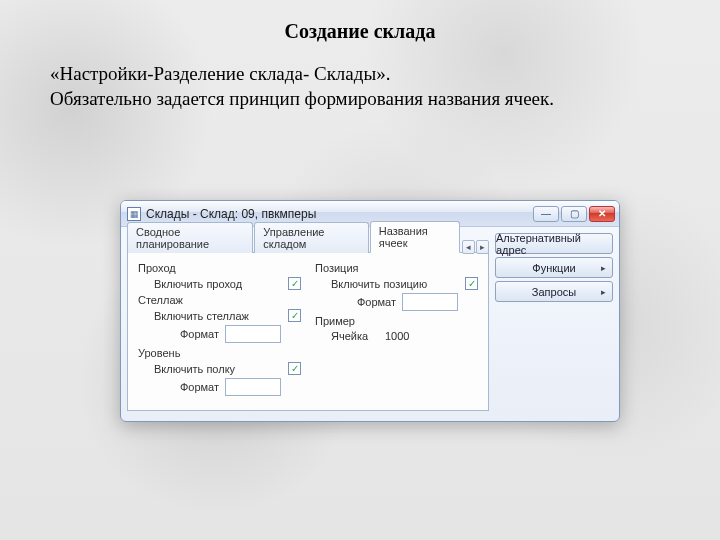 The image size is (720, 540). I want to click on close-button: ✕, so click(602, 214).